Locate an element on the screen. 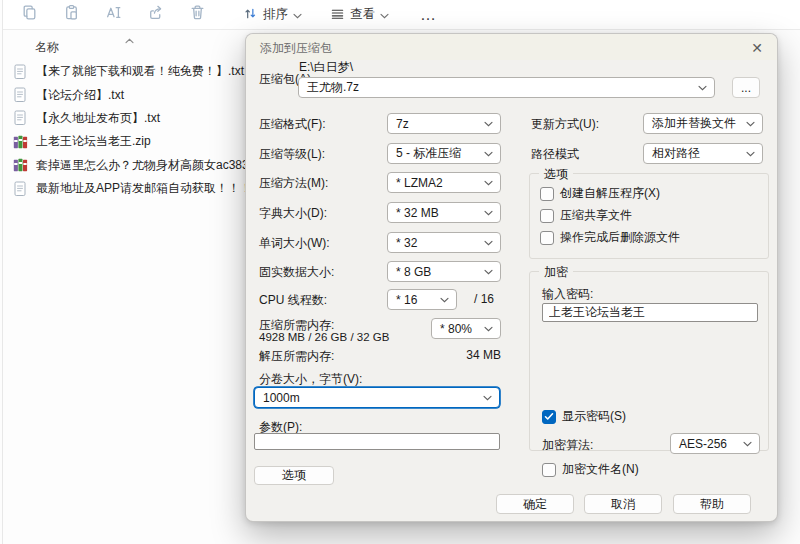 This screenshot has height=544, width=800. cancel-button: 取消 is located at coordinates (623, 504).